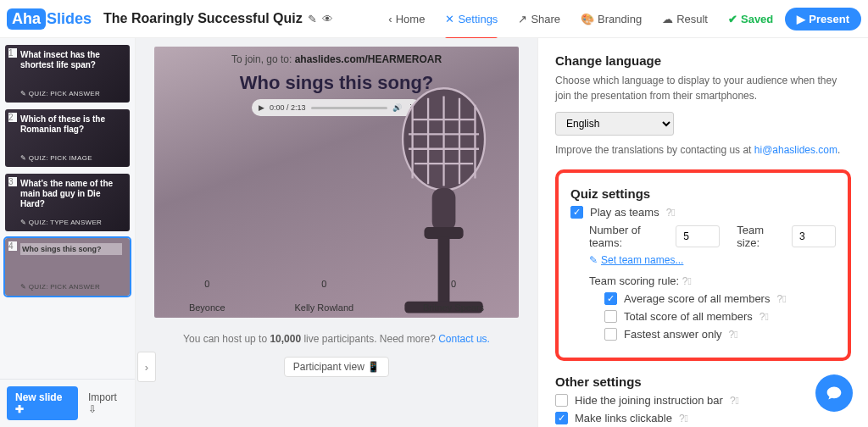 The width and height of the screenshot is (868, 427). I want to click on links-clickable-checkbox, so click(561, 419).